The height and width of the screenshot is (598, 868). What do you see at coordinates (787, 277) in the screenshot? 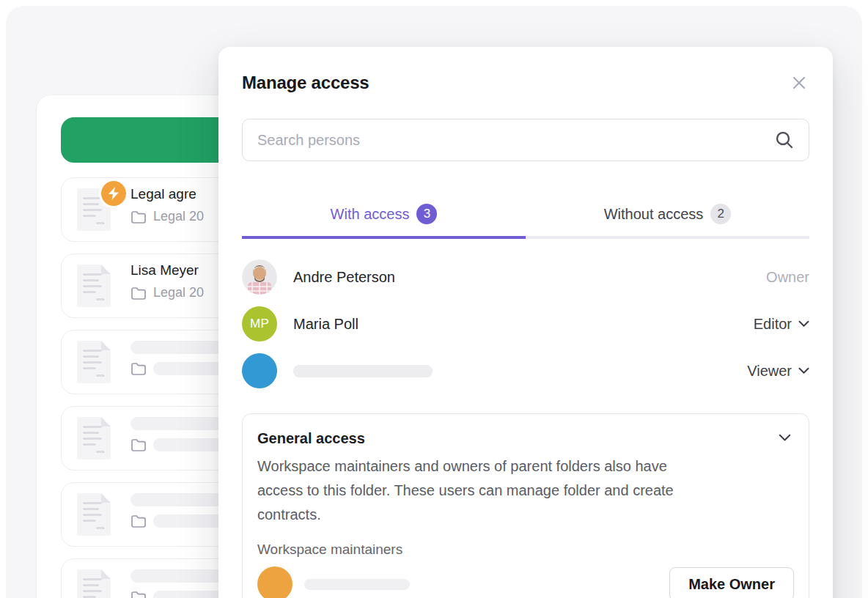
I see `member-role-label: Owner` at bounding box center [787, 277].